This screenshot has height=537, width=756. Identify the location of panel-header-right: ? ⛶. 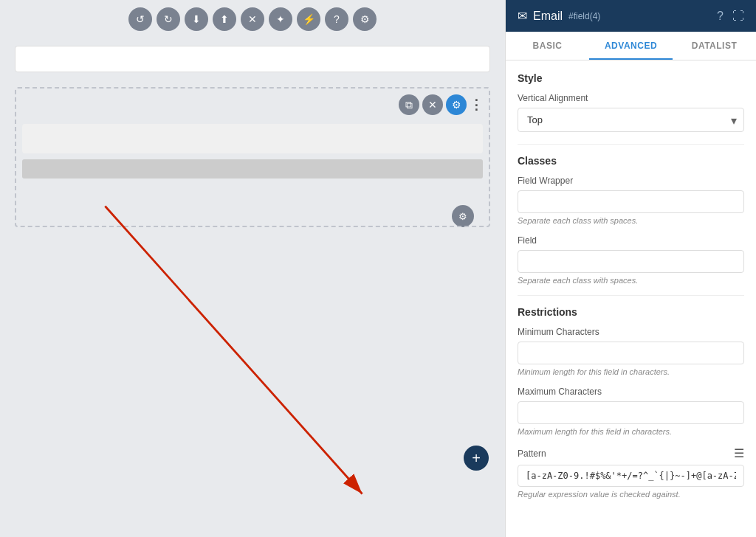
(731, 16).